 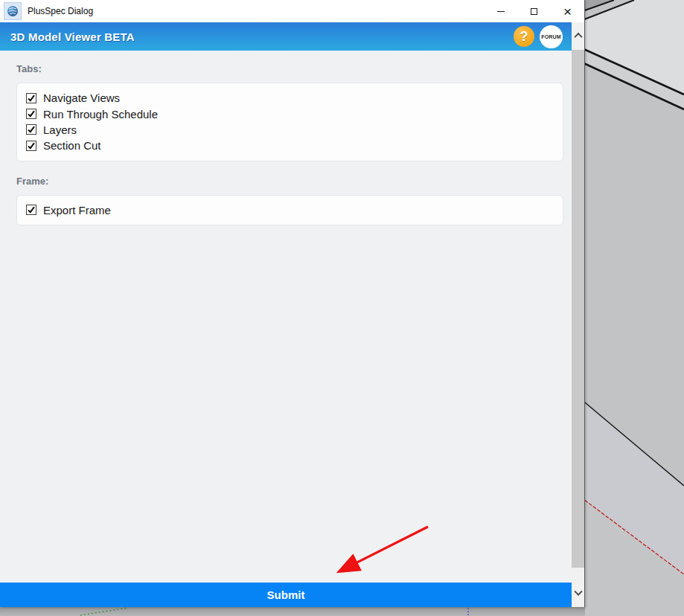 What do you see at coordinates (31, 98) in the screenshot?
I see `navigate-views-checkbox` at bounding box center [31, 98].